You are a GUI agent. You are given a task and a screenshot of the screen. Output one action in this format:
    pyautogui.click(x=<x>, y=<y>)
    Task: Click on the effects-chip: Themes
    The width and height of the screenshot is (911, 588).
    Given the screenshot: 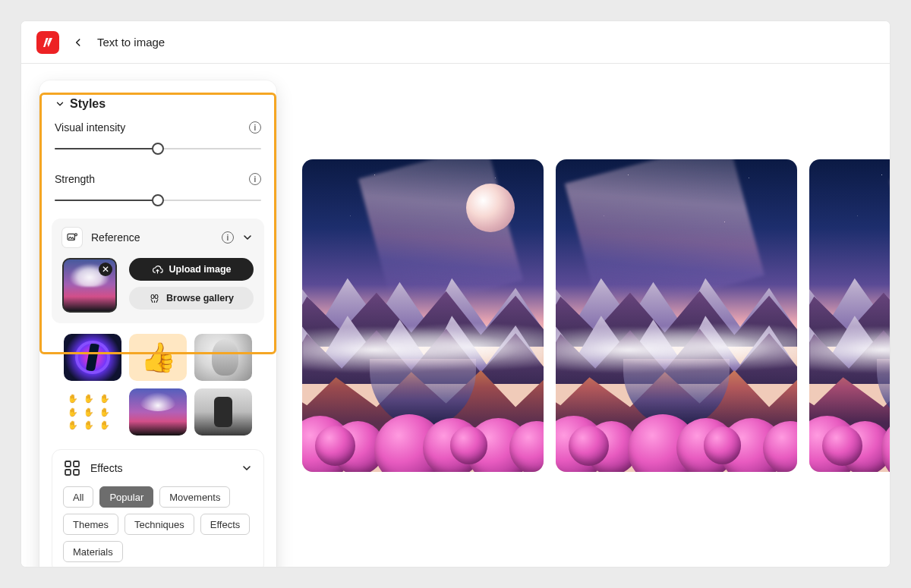 What is the action you would take?
    pyautogui.click(x=91, y=524)
    